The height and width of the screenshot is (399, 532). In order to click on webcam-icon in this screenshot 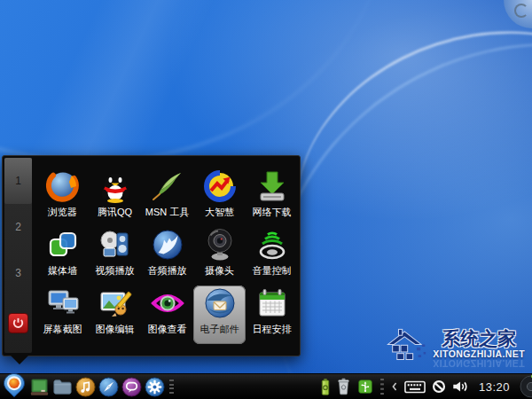, I will do `click(220, 245)`.